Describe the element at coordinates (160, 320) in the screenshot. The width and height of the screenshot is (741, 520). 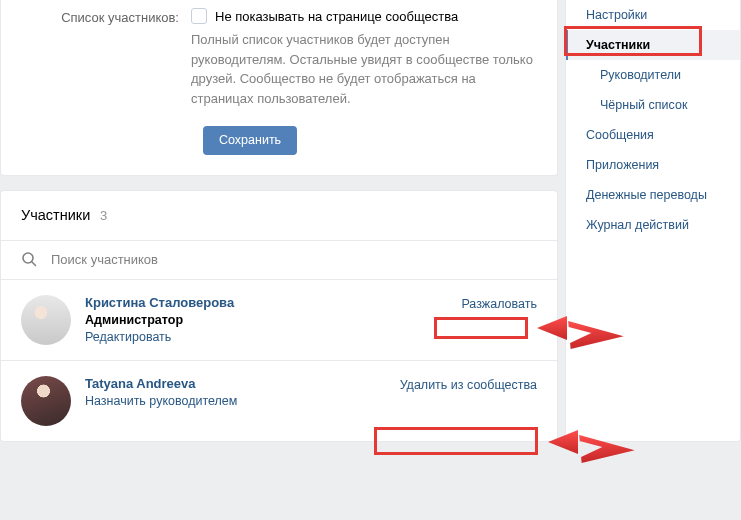
I see `member-role: Администратор` at that location.